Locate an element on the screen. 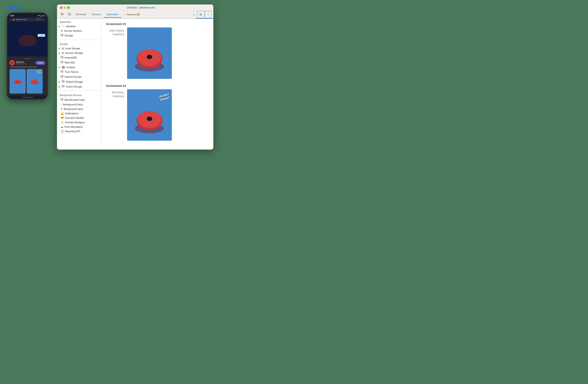 This screenshot has width=588, height=384. cursor-svg is located at coordinates (62, 14).